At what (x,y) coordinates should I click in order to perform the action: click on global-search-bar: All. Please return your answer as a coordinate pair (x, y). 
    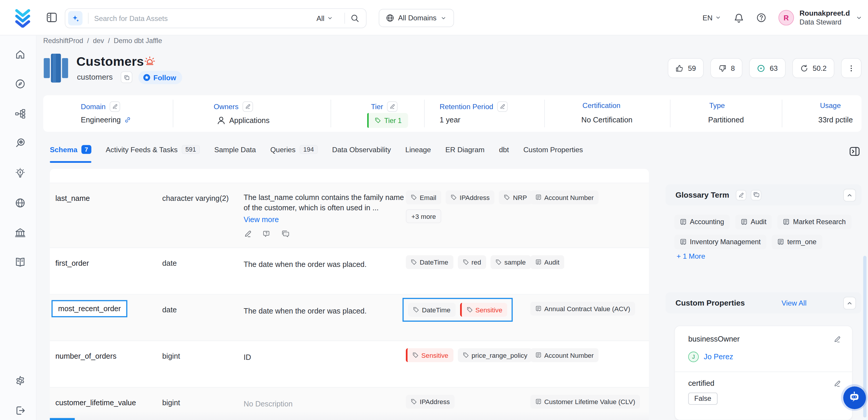
    Looking at the image, I should click on (216, 18).